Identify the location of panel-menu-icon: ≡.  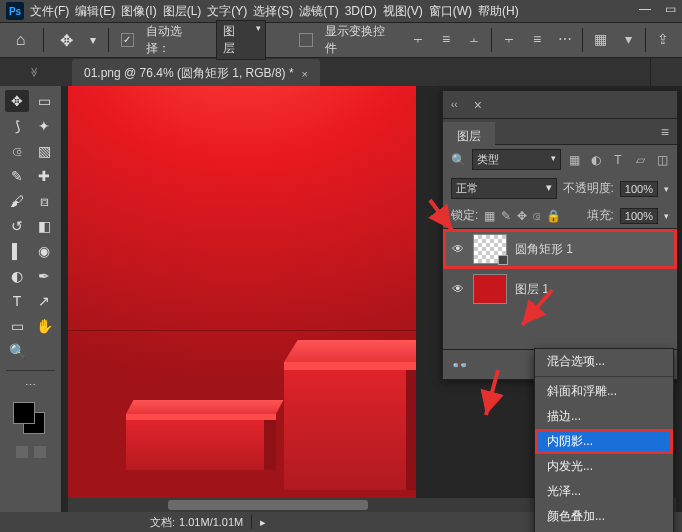
(665, 132).